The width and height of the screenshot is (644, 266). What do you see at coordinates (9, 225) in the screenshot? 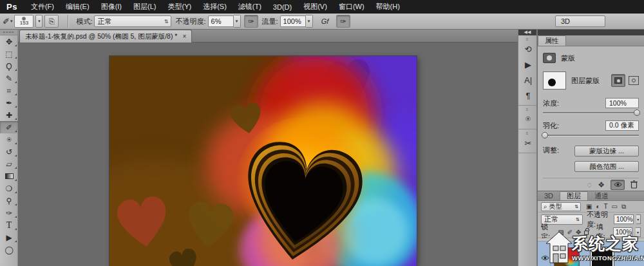
I see `type-tool: T` at bounding box center [9, 225].